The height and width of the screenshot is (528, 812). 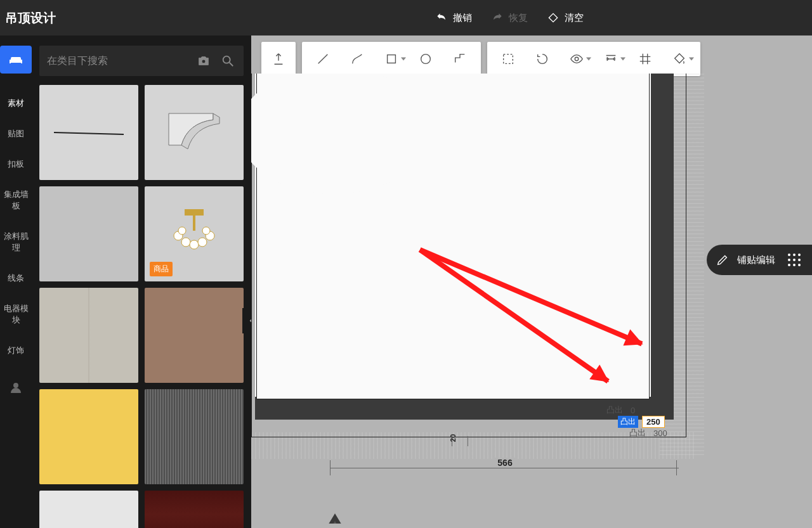 I want to click on dimension-bottom-value: 566, so click(x=505, y=463).